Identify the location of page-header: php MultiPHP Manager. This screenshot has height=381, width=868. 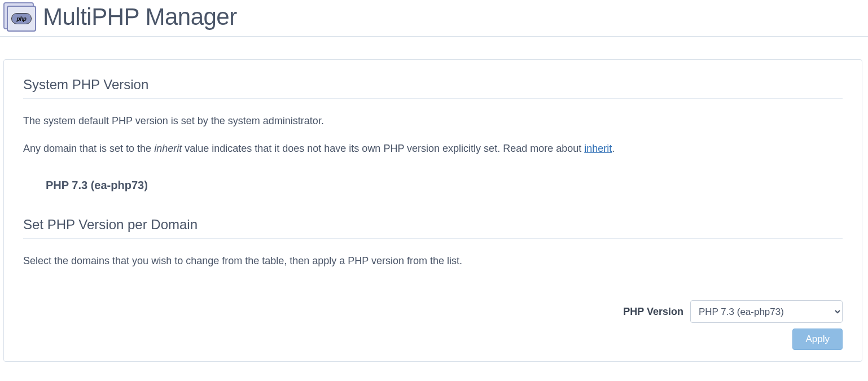
(434, 18).